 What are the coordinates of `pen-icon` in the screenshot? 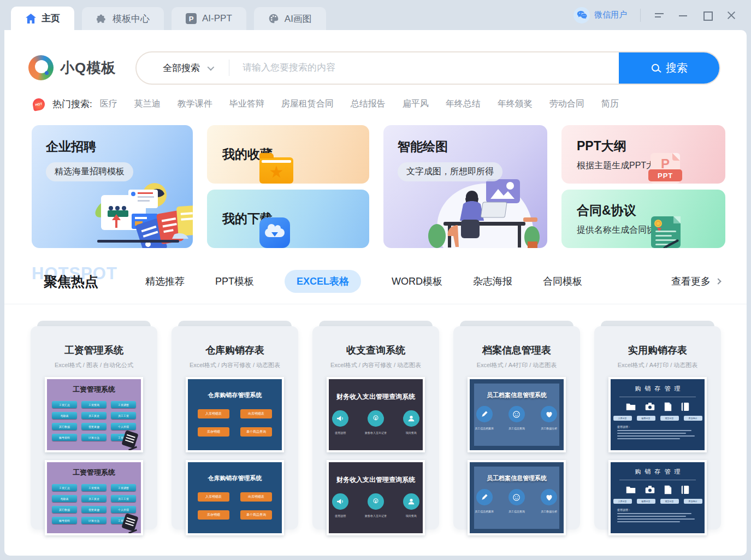 It's located at (484, 497).